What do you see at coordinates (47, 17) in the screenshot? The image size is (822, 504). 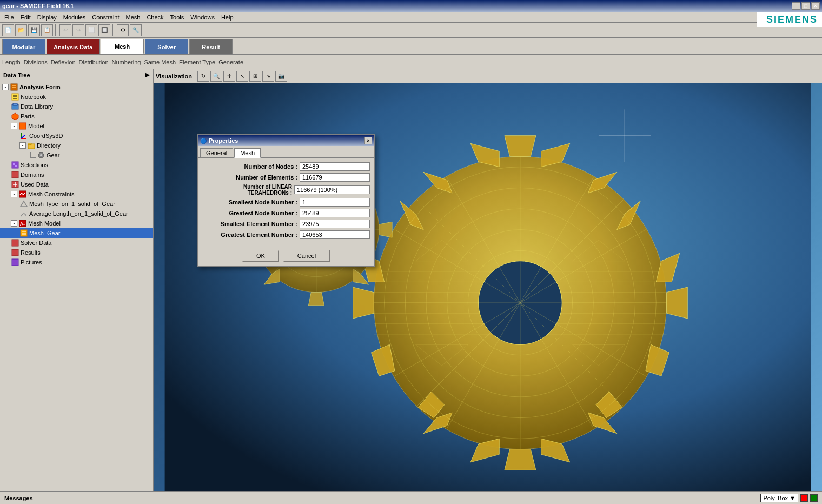 I see `menu-display: Display` at bounding box center [47, 17].